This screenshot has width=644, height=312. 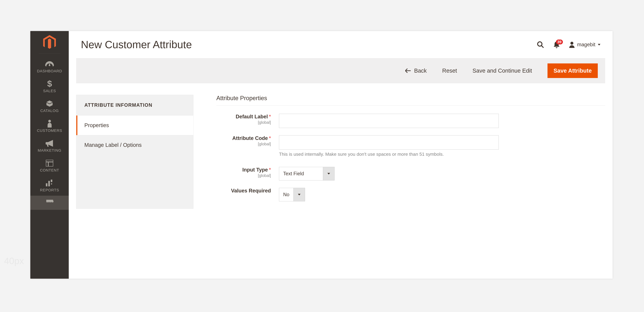 I want to click on save-continue-button: Save and Continue Edit, so click(x=502, y=71).